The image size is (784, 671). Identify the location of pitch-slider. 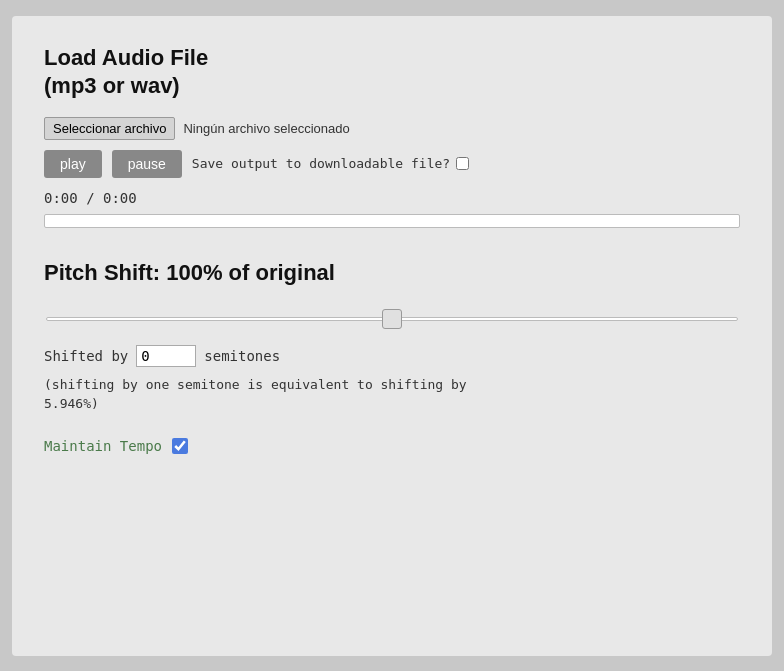
(392, 319).